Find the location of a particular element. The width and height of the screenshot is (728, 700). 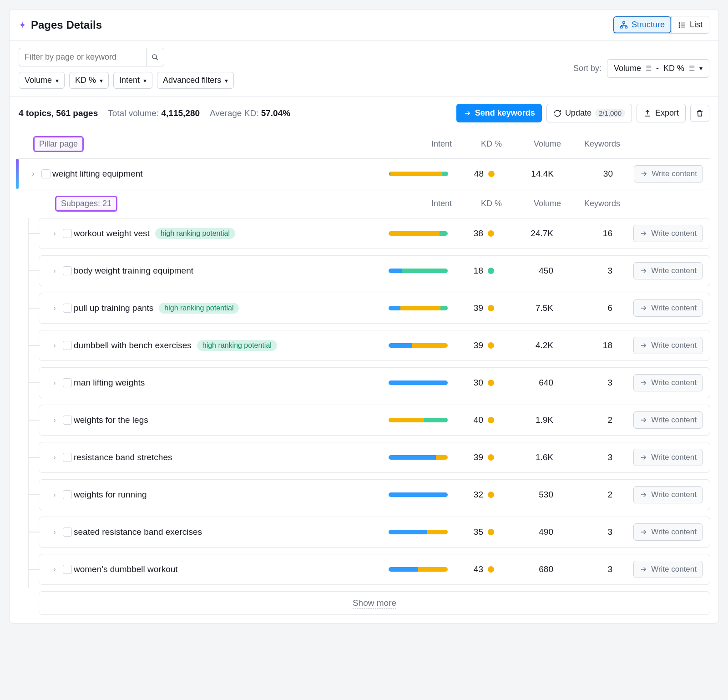

sort-desc-icon: ☰ is located at coordinates (649, 68).